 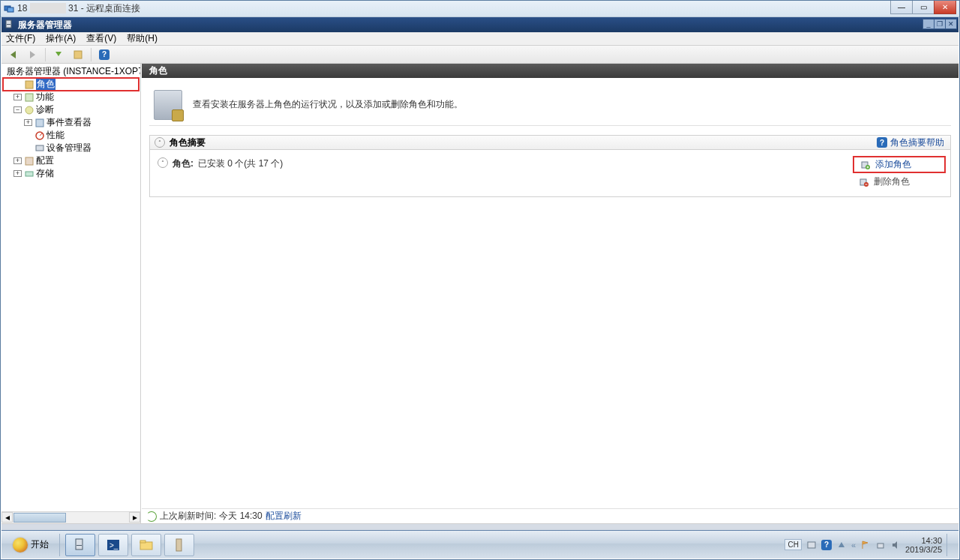 What do you see at coordinates (910, 142) in the screenshot?
I see `roles-summary-help-link: ? 角色摘要帮助` at bounding box center [910, 142].